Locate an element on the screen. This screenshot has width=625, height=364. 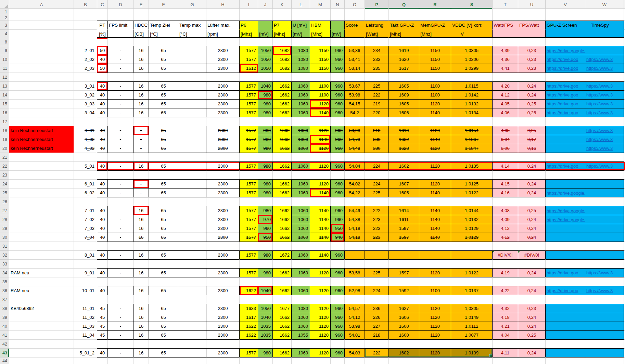
cell-W33 is located at coordinates (604, 264).